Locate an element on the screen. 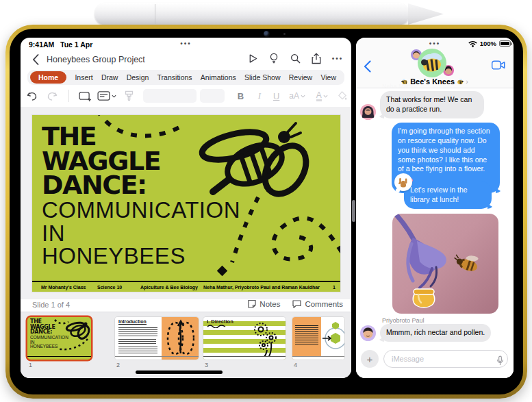 The height and width of the screenshot is (402, 532). footer-subject: Science 10 is located at coordinates (110, 288).